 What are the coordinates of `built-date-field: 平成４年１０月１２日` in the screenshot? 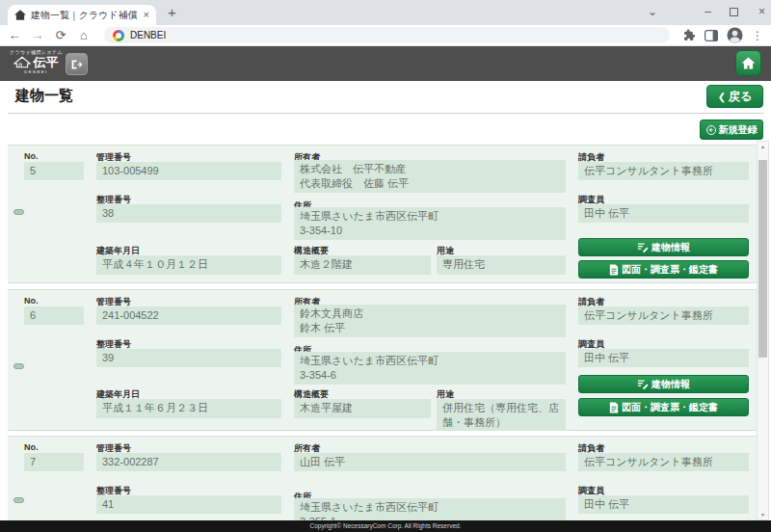 It's located at (189, 265).